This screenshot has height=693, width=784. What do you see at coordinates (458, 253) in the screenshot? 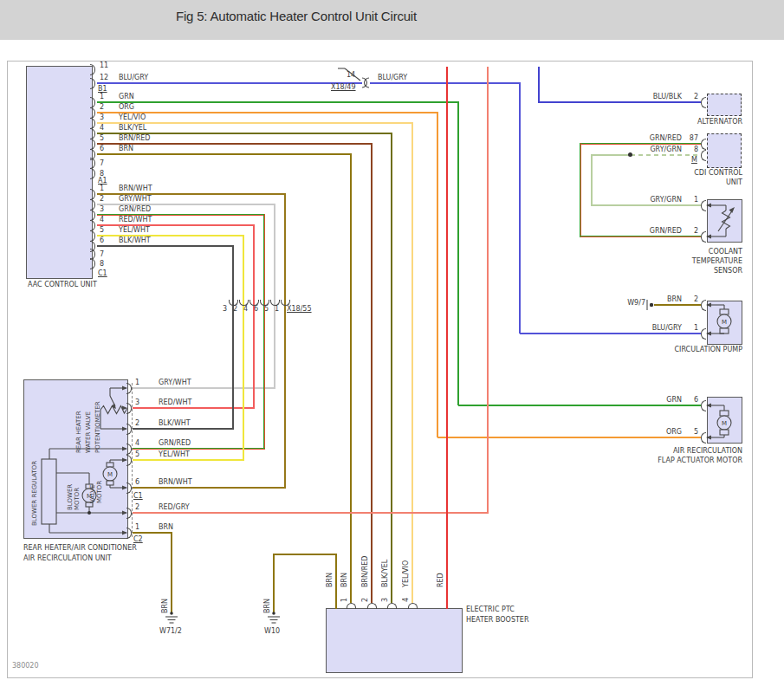
I see `wire-grn` at bounding box center [458, 253].